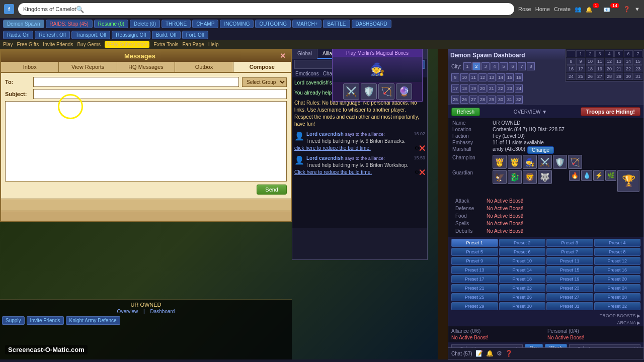 Image resolution: width=644 pixels, height=362 pixels. What do you see at coordinates (560, 162) in the screenshot?
I see `champion-5: 🛡️` at bounding box center [560, 162].